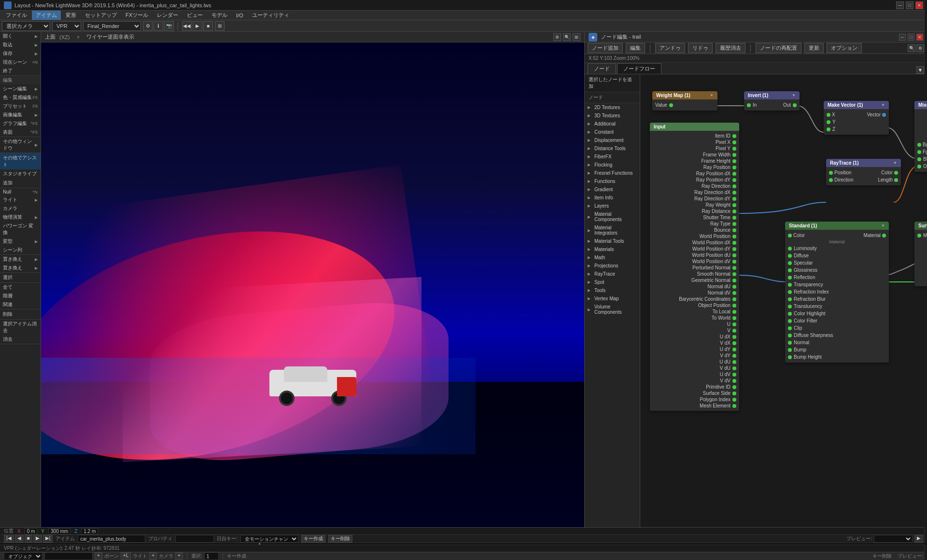 Image resolution: width=927 pixels, height=560 pixels. Describe the element at coordinates (23, 556) in the screenshot. I see `object-select: オブジェクト` at that location.